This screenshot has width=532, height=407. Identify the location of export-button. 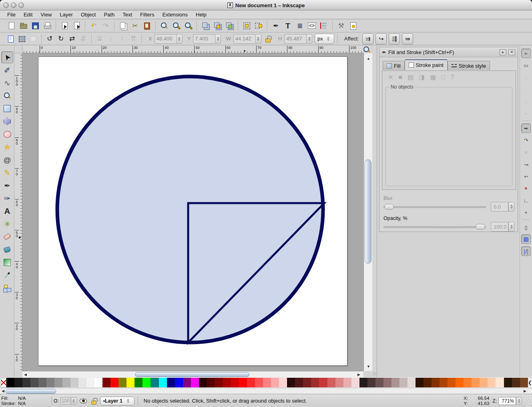
(76, 26).